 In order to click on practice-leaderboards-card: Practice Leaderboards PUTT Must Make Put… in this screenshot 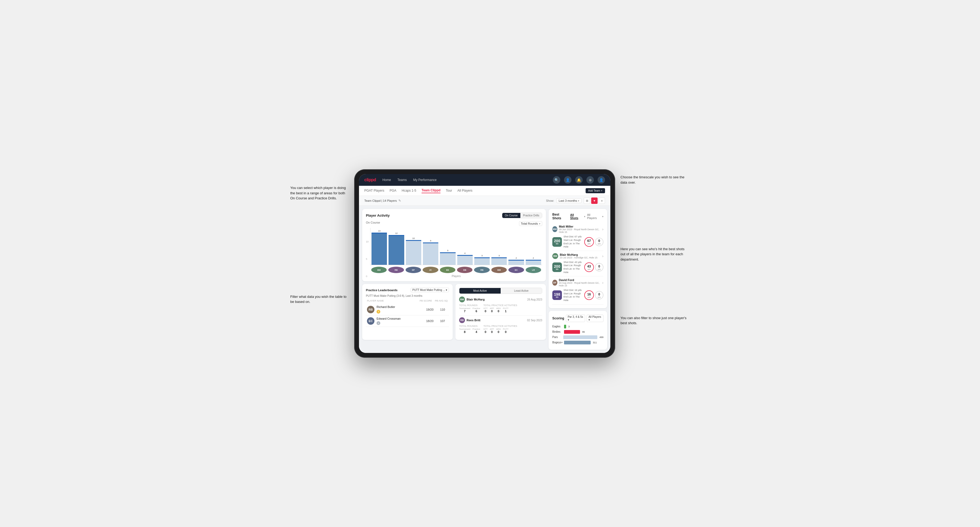, I will do `click(407, 312)`.